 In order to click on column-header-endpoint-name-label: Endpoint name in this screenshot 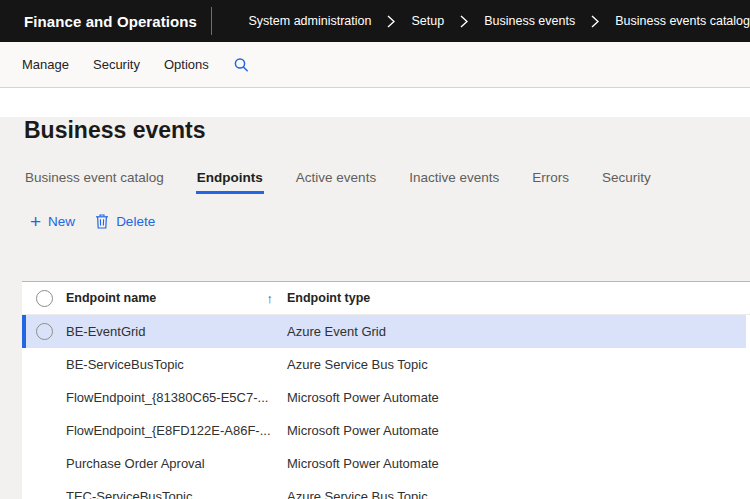, I will do `click(111, 298)`.